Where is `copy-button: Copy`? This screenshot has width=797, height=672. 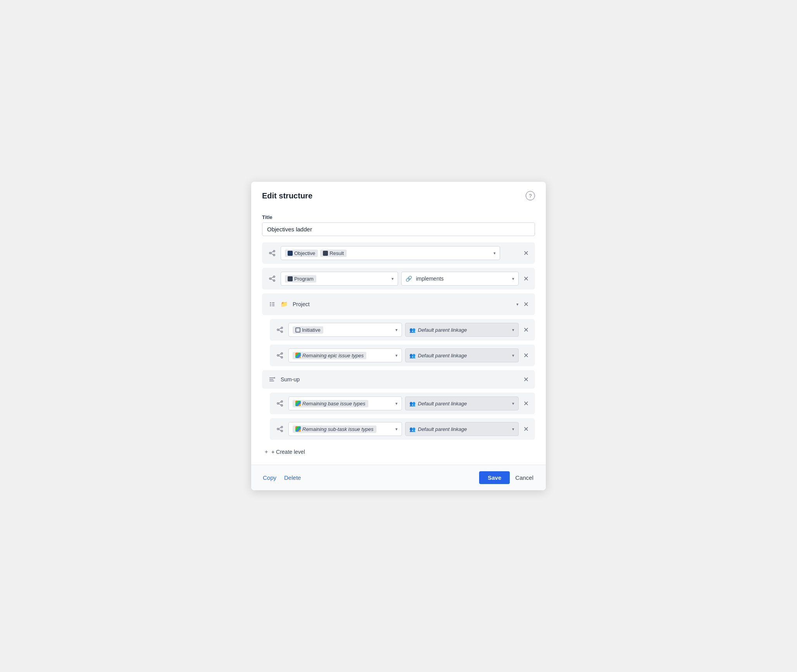 copy-button: Copy is located at coordinates (270, 477).